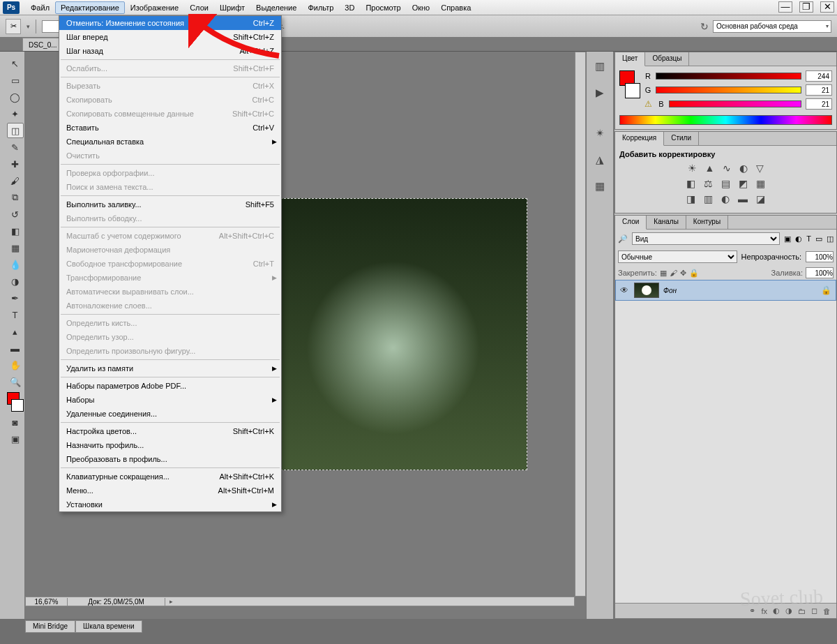 This screenshot has width=837, height=644. I want to click on eyedropper-tool-icon: ✎, so click(15, 147).